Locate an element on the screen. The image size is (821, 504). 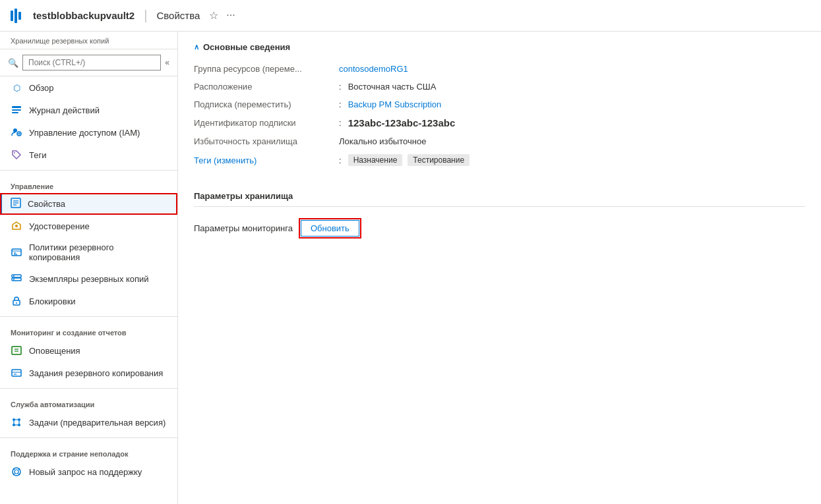
sidebar-item-iam-label: Управление доступом (IAM) is located at coordinates (84, 133).